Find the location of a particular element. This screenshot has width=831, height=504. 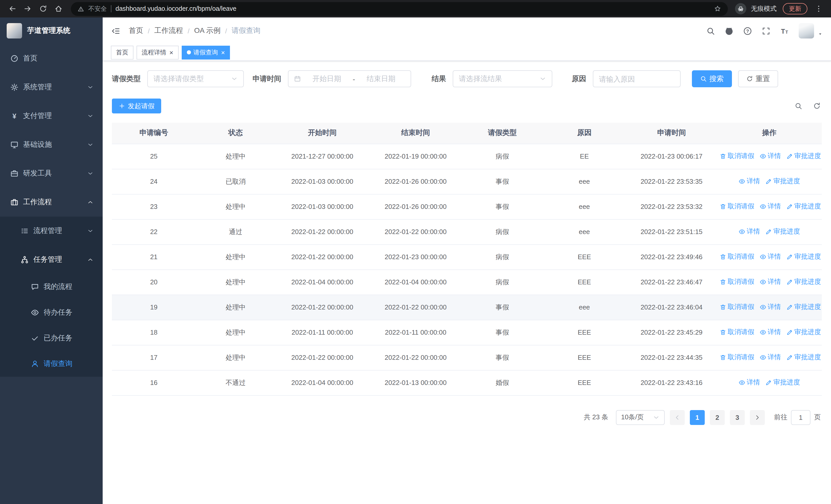

browser-reload-icon is located at coordinates (43, 9).